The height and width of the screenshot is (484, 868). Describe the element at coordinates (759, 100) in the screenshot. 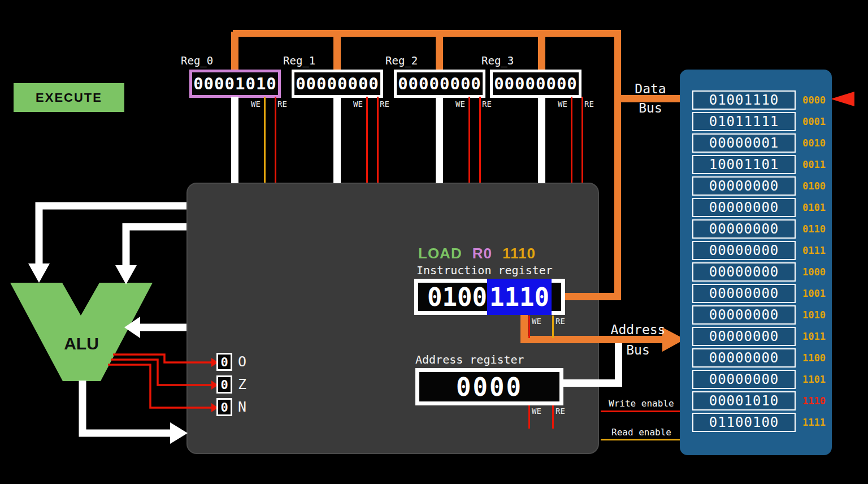

I see `memory-row: 01001110 0000` at that location.